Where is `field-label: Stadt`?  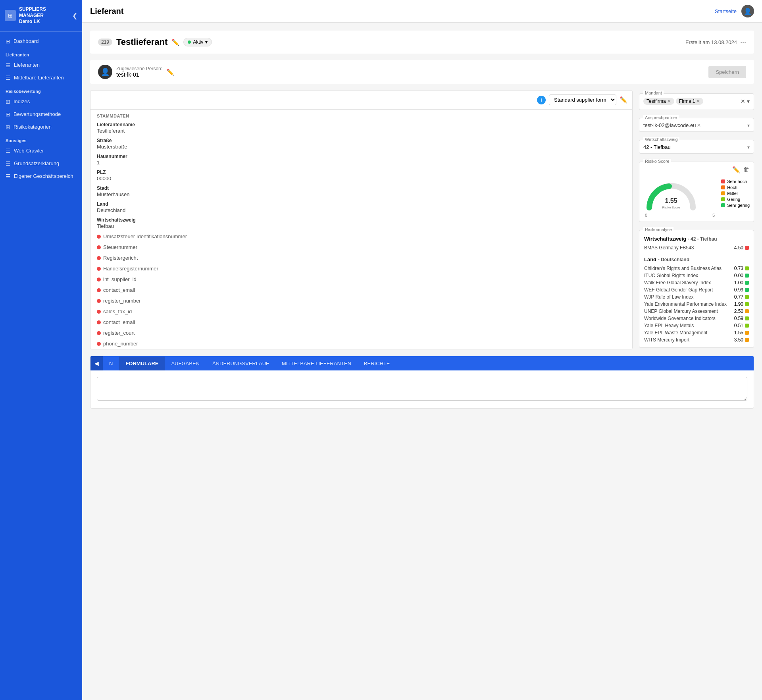
field-label: Stadt is located at coordinates (361, 188).